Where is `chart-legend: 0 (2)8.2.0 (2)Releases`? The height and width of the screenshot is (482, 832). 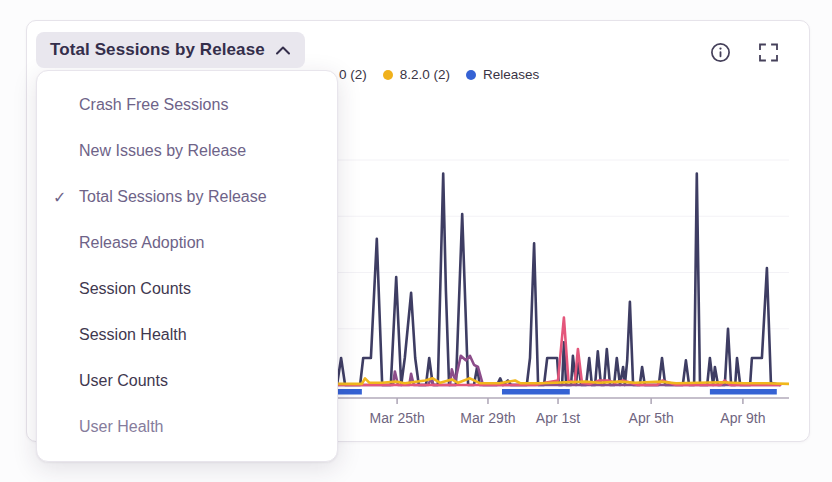 chart-legend: 0 (2)8.2.0 (2)Releases is located at coordinates (439, 74).